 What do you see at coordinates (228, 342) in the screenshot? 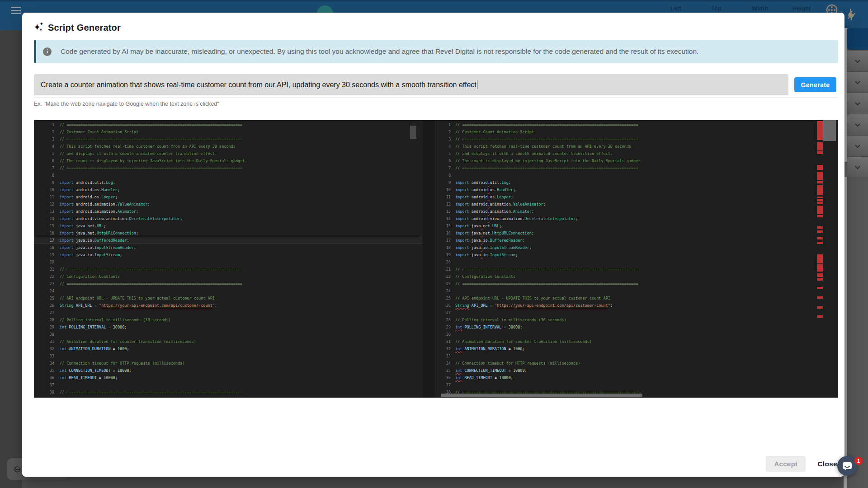
I see `code-line: 31// Animation duration for counter tran…` at bounding box center [228, 342].